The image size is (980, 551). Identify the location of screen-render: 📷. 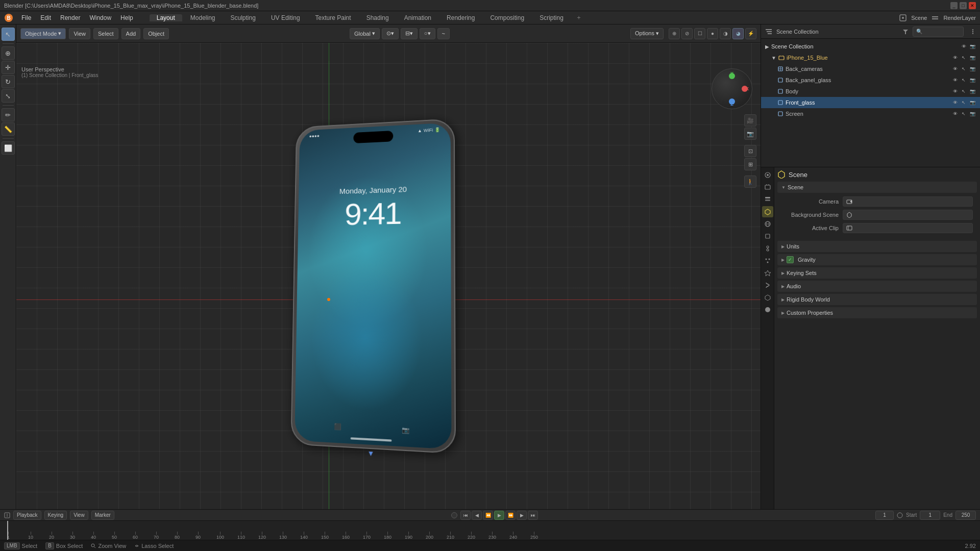
(972, 114).